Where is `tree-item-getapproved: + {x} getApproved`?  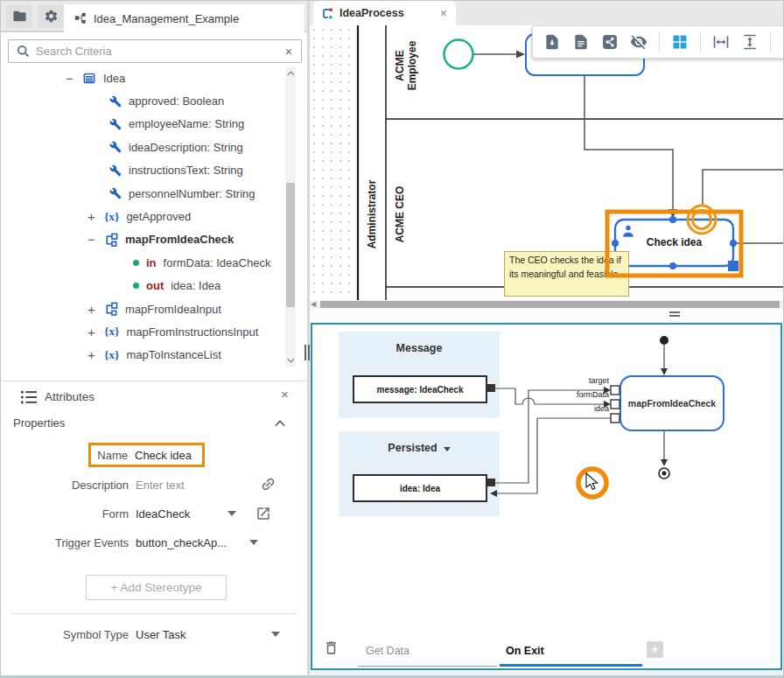 tree-item-getapproved: + {x} getApproved is located at coordinates (143, 216).